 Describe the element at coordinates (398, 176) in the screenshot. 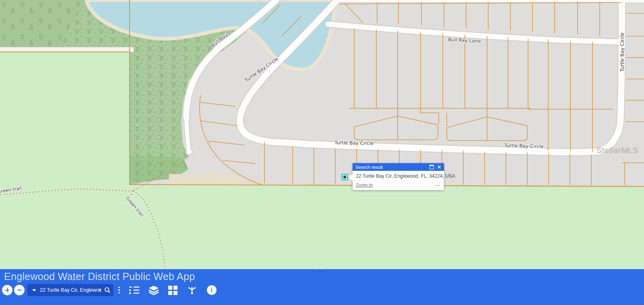

I see `search-result-popup: Search result ✕ 22 Turtle Bay Cir, Engle…` at that location.